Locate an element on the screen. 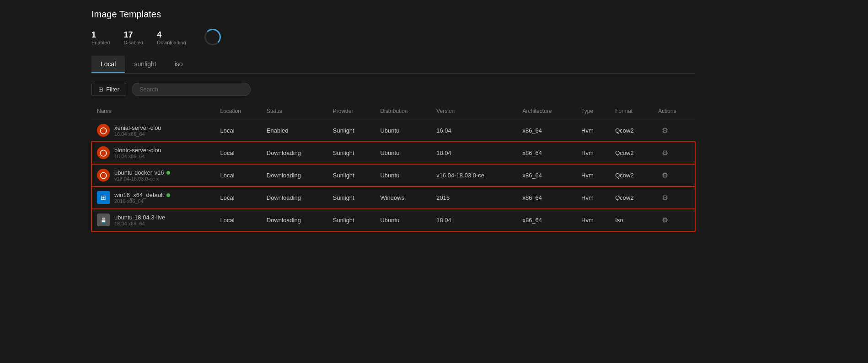 This screenshot has height=363, width=868. table-row: ⊞ win16_x64_default 2016 x86_64 Local Do… is located at coordinates (393, 198).